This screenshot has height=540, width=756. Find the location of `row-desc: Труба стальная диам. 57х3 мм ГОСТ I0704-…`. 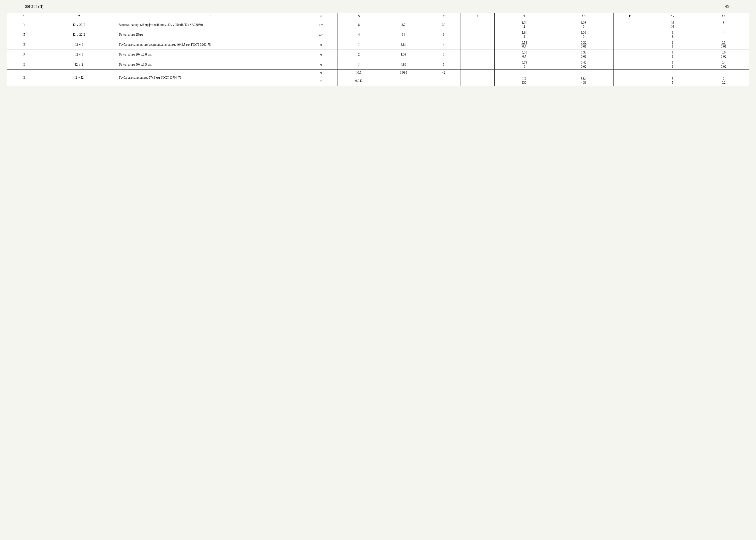

row-desc: Труба стальная диам. 57х3 мм ГОСТ I0704-… is located at coordinates (211, 78).